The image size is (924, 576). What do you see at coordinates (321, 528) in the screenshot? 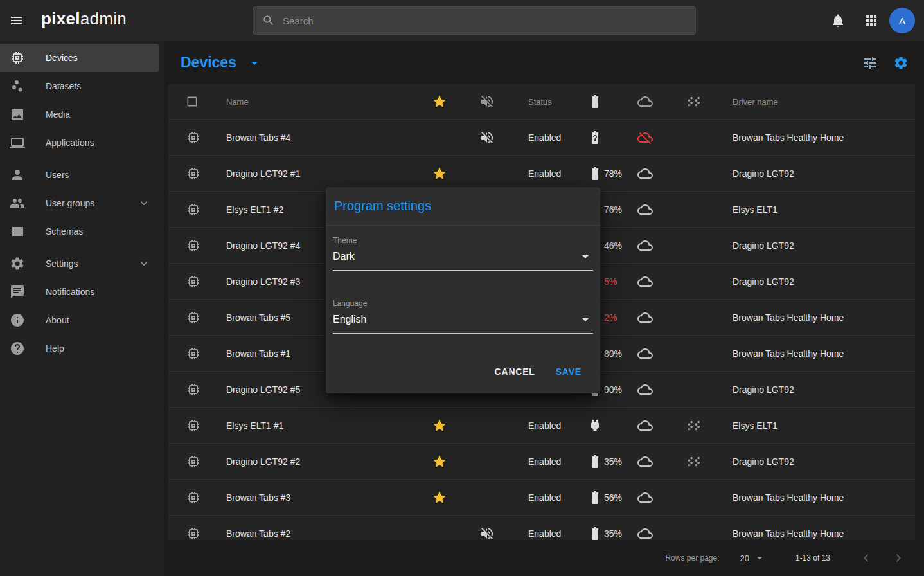
I see `device-name: Browan Tabs #2` at bounding box center [321, 528].